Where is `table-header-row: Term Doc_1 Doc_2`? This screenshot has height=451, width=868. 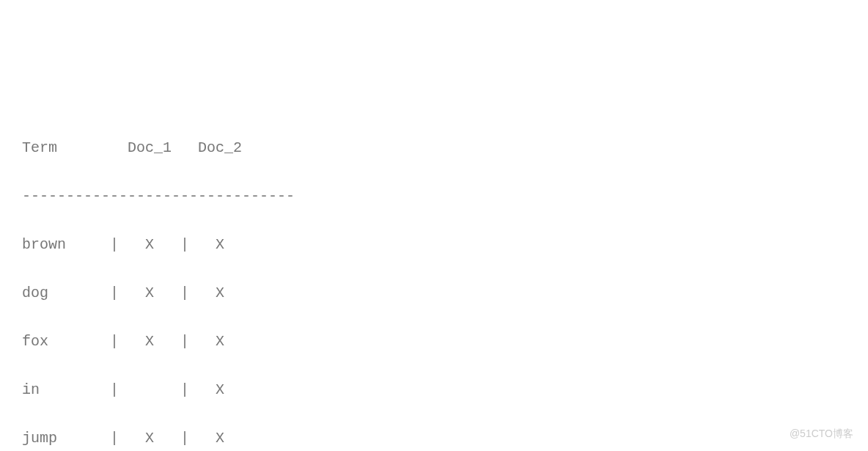 table-header-row: Term Doc_1 Doc_2 is located at coordinates (434, 148).